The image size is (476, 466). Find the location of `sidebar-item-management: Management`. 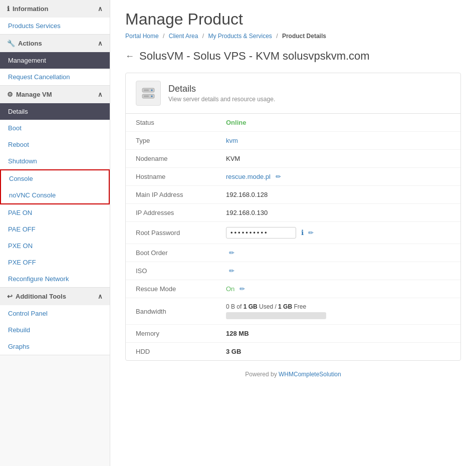

sidebar-item-management: Management is located at coordinates (55, 60).